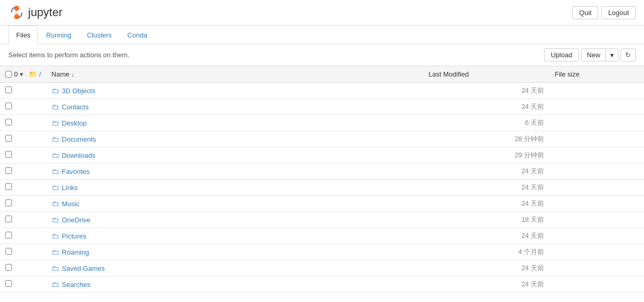 The width and height of the screenshot is (644, 302). I want to click on folder-link: 🗀 Contacts, so click(235, 107).